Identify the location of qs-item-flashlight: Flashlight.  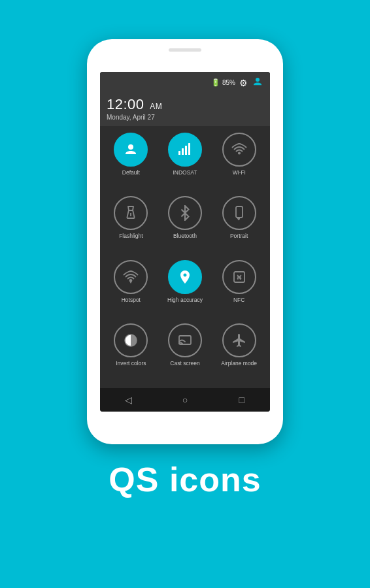
(131, 225).